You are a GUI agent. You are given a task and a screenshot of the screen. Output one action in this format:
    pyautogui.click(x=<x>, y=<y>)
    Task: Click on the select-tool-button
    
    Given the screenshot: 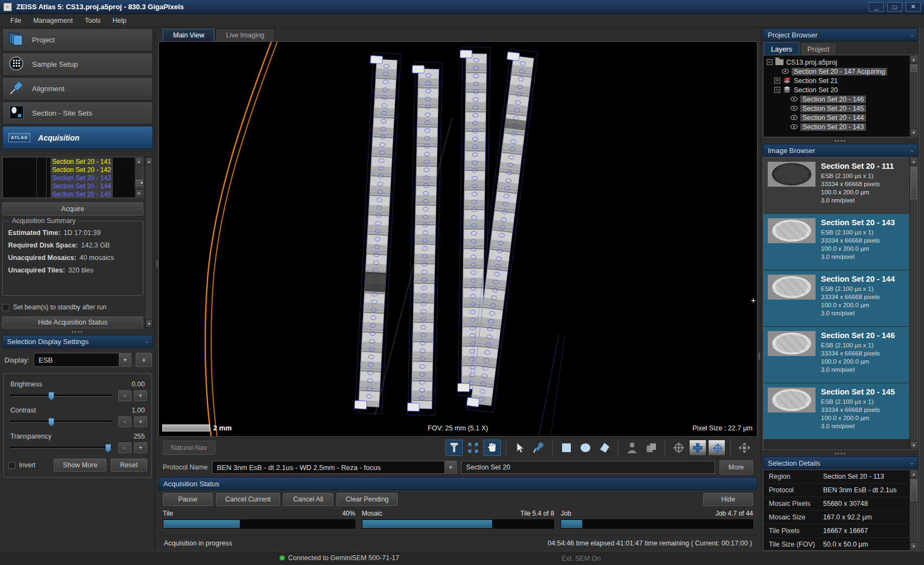 What is the action you would take?
    pyautogui.click(x=520, y=448)
    